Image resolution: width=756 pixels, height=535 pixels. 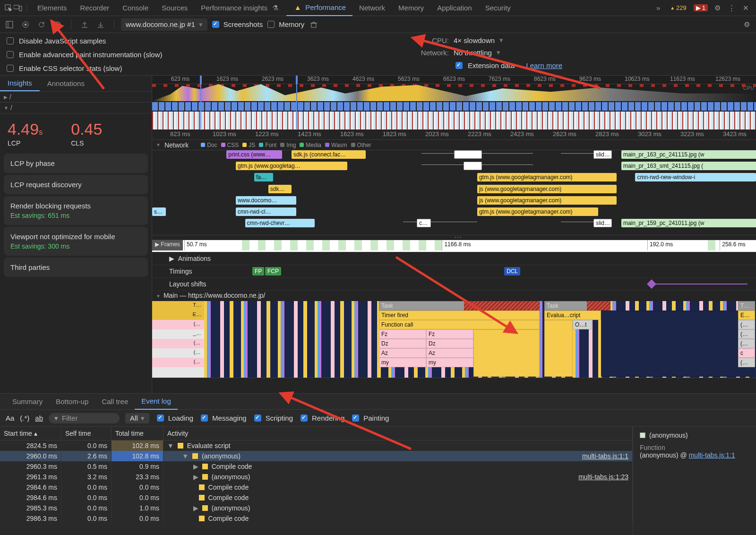 I want to click on tab-performance: ▲Performance, so click(x=319, y=8).